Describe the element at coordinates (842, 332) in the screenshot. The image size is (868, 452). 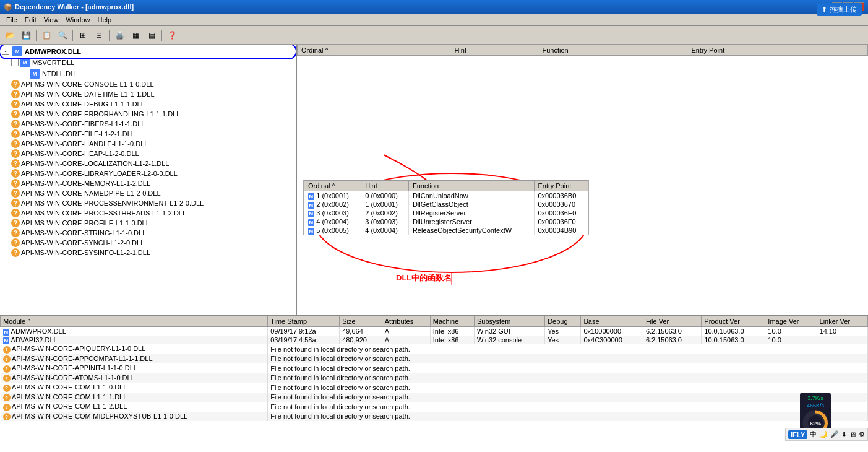
I see `module-cell-10: 14.10` at that location.